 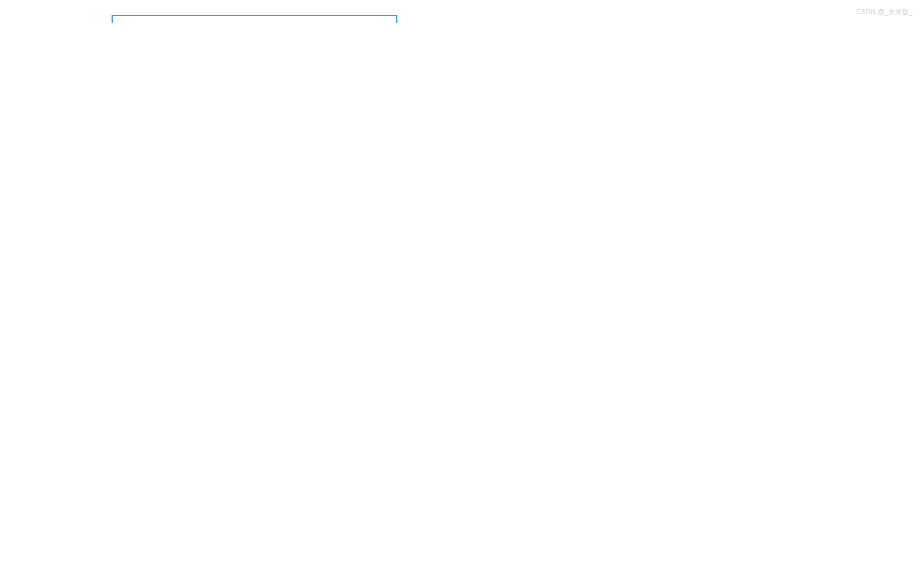 What do you see at coordinates (510, 22) in the screenshot?
I see `annot-root-mkdir: 由root建立一个目录，通过设置所 有用户对目录的权限为可读可写可 执行，使该目…` at bounding box center [510, 22].